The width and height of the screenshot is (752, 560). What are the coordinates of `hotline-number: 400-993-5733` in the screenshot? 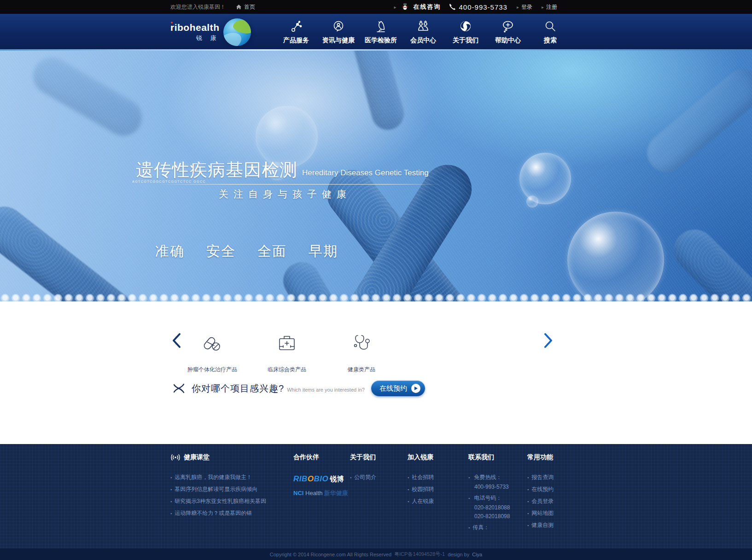 It's located at (484, 7).